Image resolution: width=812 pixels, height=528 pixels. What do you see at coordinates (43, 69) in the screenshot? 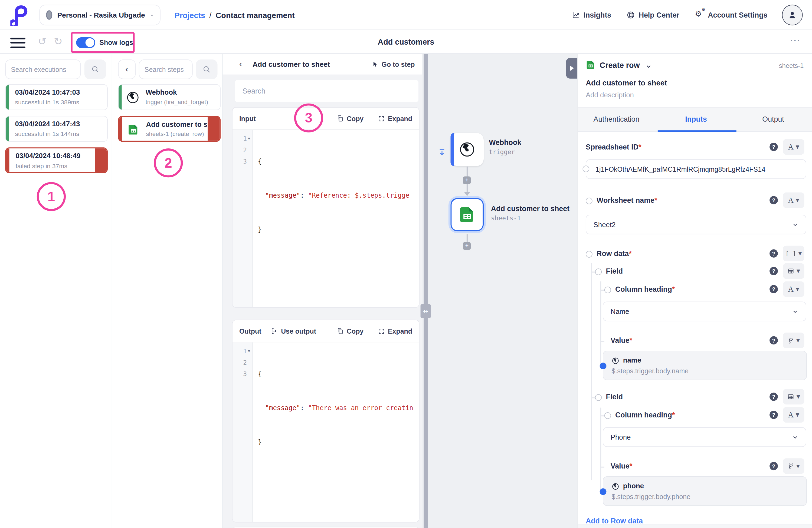
I see `search-executions-input` at bounding box center [43, 69].